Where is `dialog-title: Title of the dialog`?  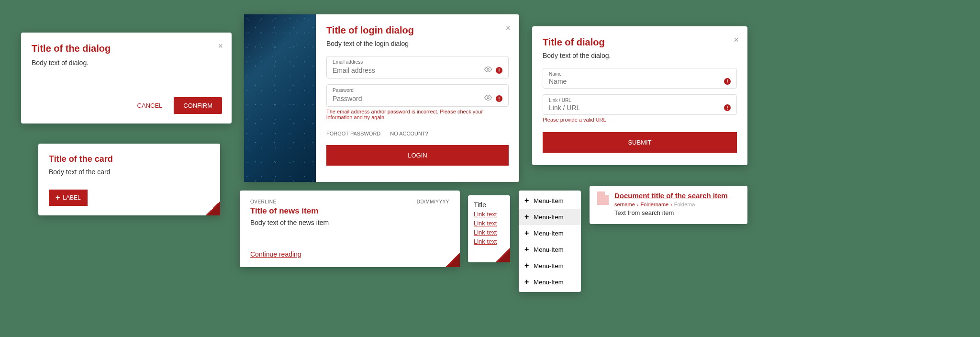
dialog-title: Title of the dialog is located at coordinates (126, 49).